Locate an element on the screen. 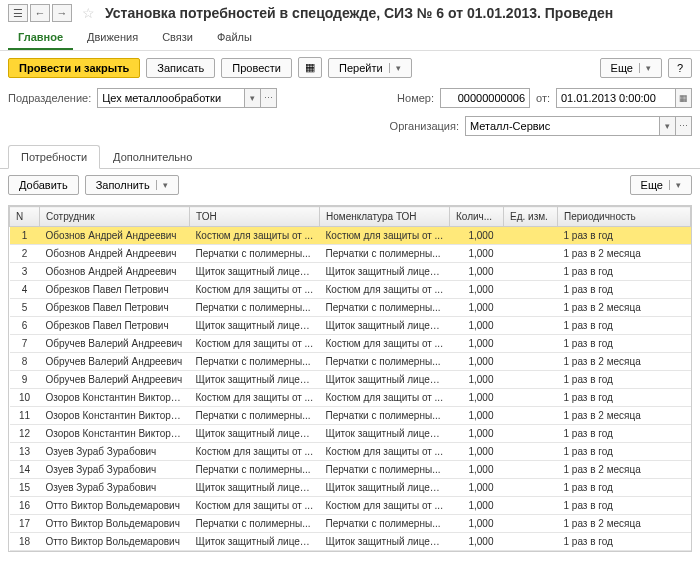 This screenshot has height=568, width=700. fill-label: Заполнить is located at coordinates (123, 185).